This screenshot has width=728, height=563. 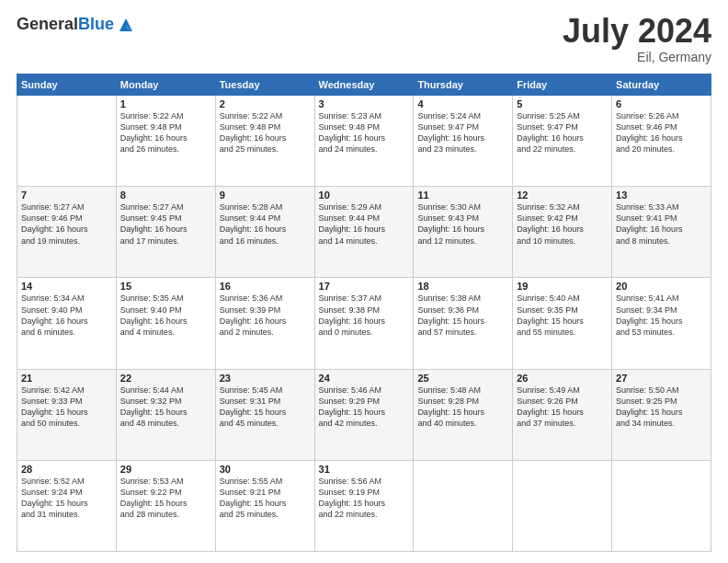 I want to click on day-number: 17, so click(x=364, y=286).